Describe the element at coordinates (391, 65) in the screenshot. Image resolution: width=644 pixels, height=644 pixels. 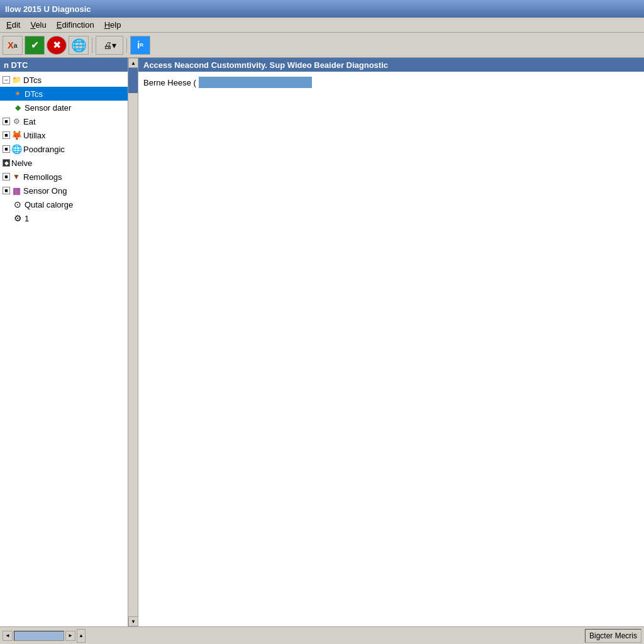
I see `right-panel-header: Access Neacond Customntivity. Sup Wideo …` at that location.